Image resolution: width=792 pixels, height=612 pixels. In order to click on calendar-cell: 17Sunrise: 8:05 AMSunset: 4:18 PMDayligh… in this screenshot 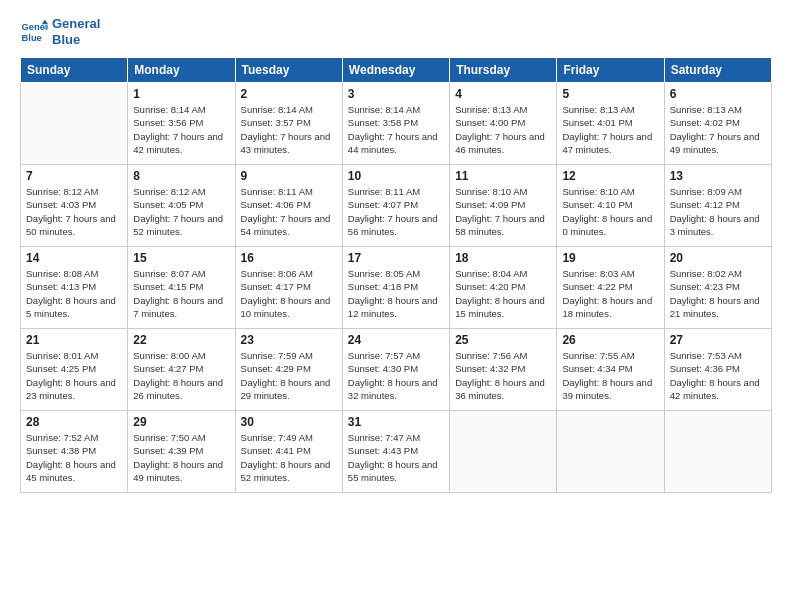, I will do `click(396, 288)`.